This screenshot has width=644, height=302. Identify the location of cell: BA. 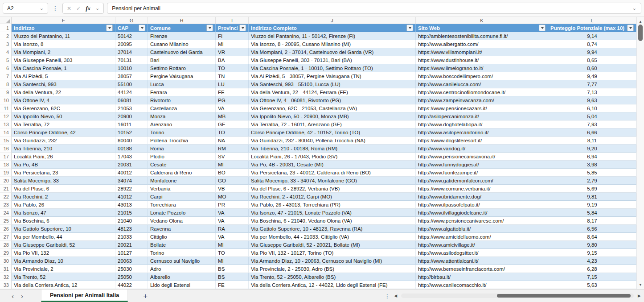
(232, 60).